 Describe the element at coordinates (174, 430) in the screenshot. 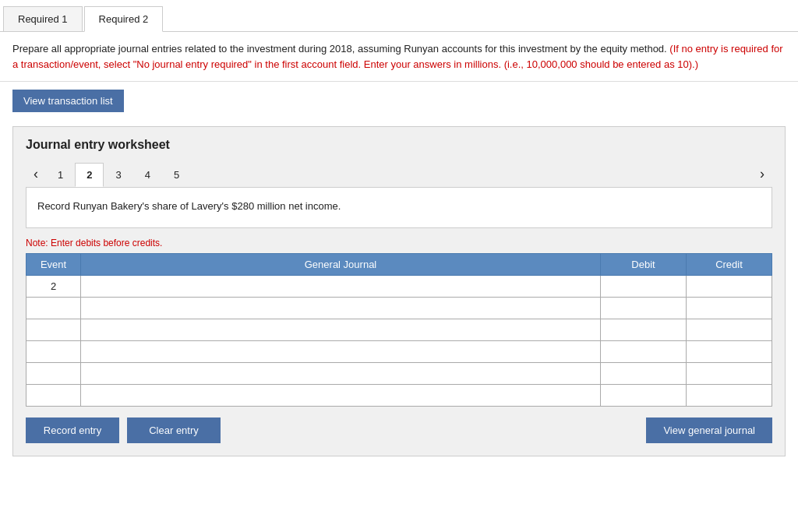

I see `clear-entry-button: Clear entry` at that location.